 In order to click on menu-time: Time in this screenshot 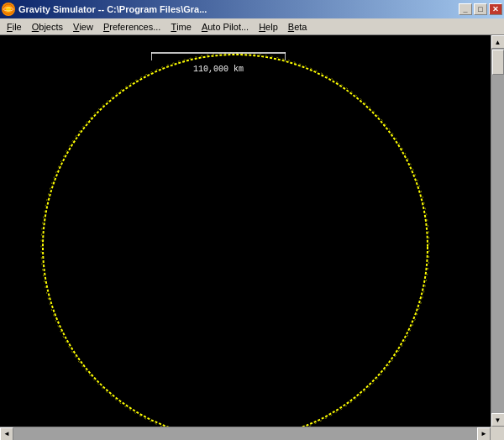, I will do `click(181, 27)`.